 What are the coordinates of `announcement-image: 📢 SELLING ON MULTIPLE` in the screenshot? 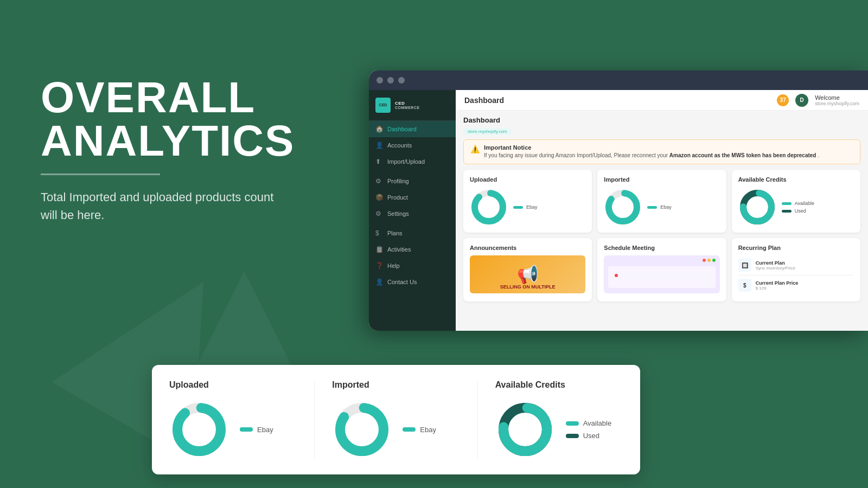 It's located at (527, 274).